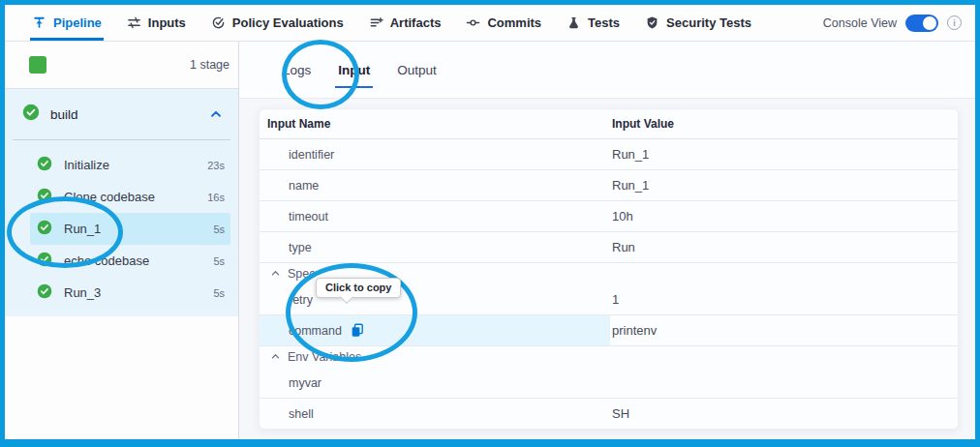 The height and width of the screenshot is (447, 980). Describe the element at coordinates (38, 65) in the screenshot. I see `stage-status-square` at that location.